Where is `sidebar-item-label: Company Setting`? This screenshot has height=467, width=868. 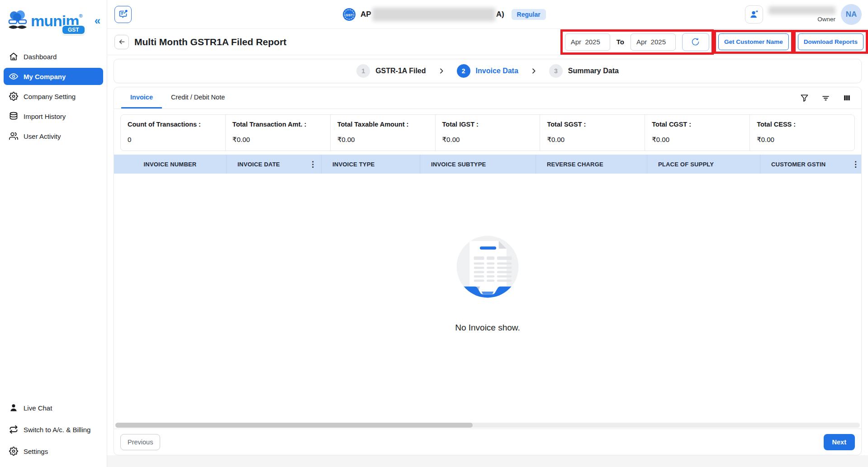
sidebar-item-label: Company Setting is located at coordinates (50, 97).